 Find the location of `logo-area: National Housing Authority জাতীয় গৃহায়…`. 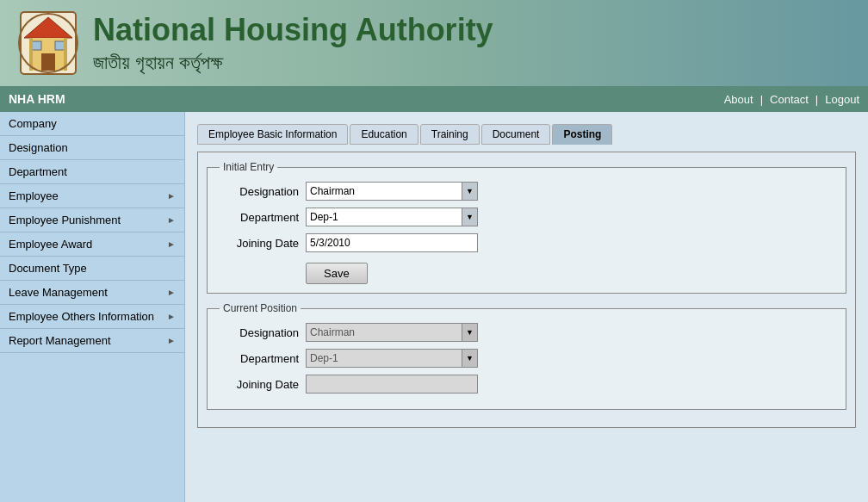

logo-area: National Housing Authority জাতীয় গৃহায়… is located at coordinates (255, 43).